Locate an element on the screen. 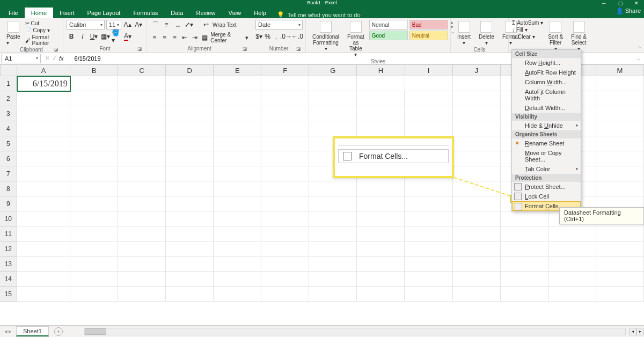 The height and width of the screenshot is (337, 644). alignment-dialog-icon: ◪ is located at coordinates (245, 49).